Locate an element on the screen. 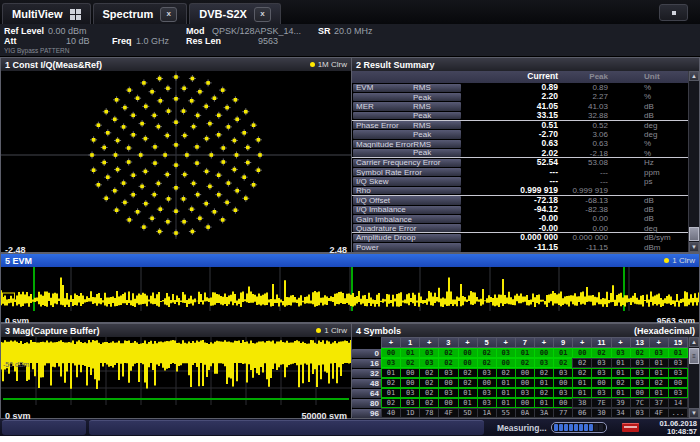 The image size is (700, 442). display-menu-button is located at coordinates (674, 12).